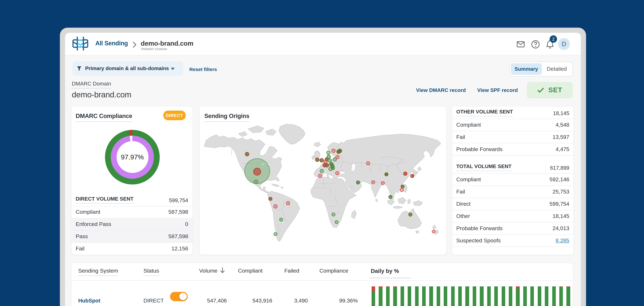 This screenshot has width=644, height=306. Describe the element at coordinates (554, 39) in the screenshot. I see `svg-text: 2` at that location.